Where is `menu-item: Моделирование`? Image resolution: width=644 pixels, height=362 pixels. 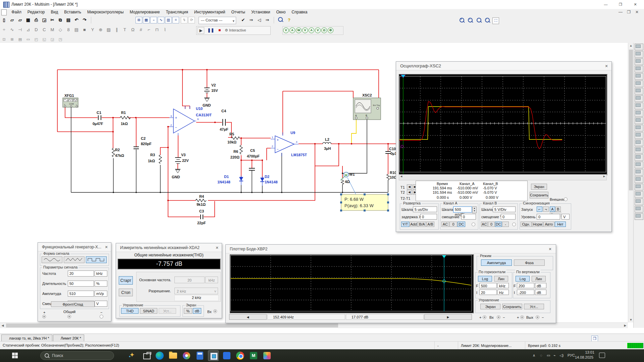 menu-item: Моделирование is located at coordinates (145, 12).